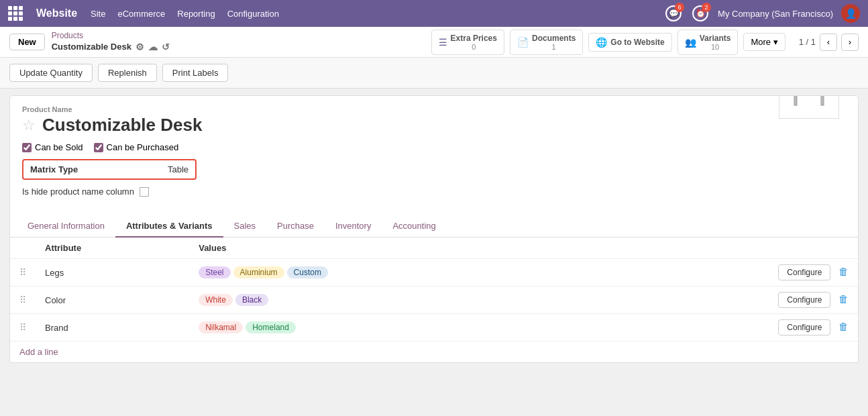 The image size is (868, 416). What do you see at coordinates (144, 192) in the screenshot?
I see `hide-product-name-checkbox` at bounding box center [144, 192].